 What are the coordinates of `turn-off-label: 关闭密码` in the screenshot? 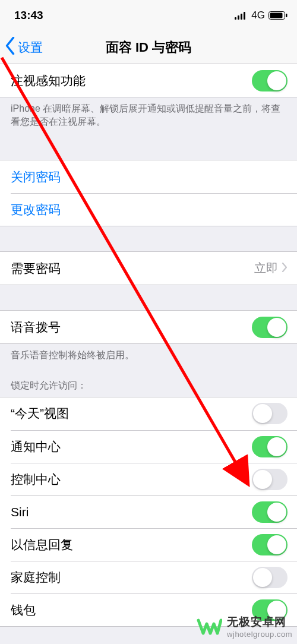 It's located at (36, 177).